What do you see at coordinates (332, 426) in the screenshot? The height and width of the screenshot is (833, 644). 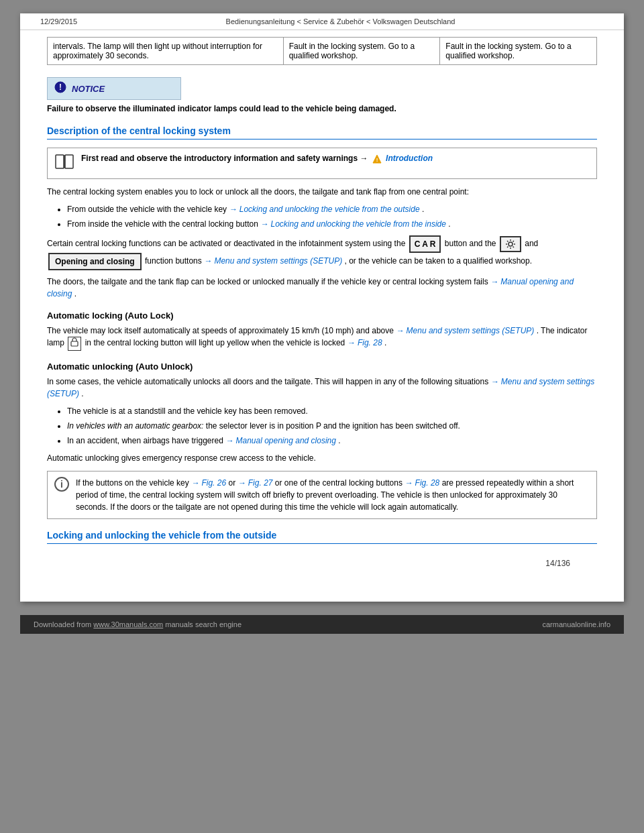 I see `bullet-item-4: In vehicles with an automatic gearbox: t…` at bounding box center [332, 426].